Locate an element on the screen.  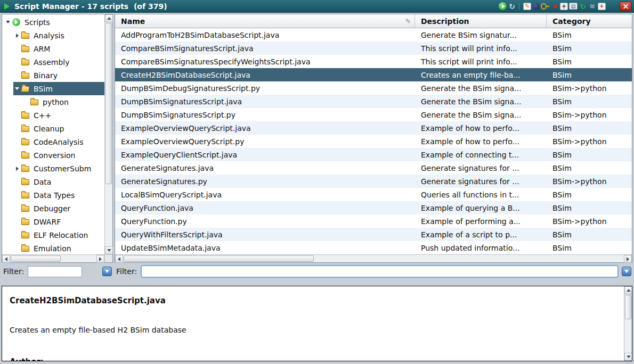
cell-description: Generate signatures for ... is located at coordinates (481, 181).